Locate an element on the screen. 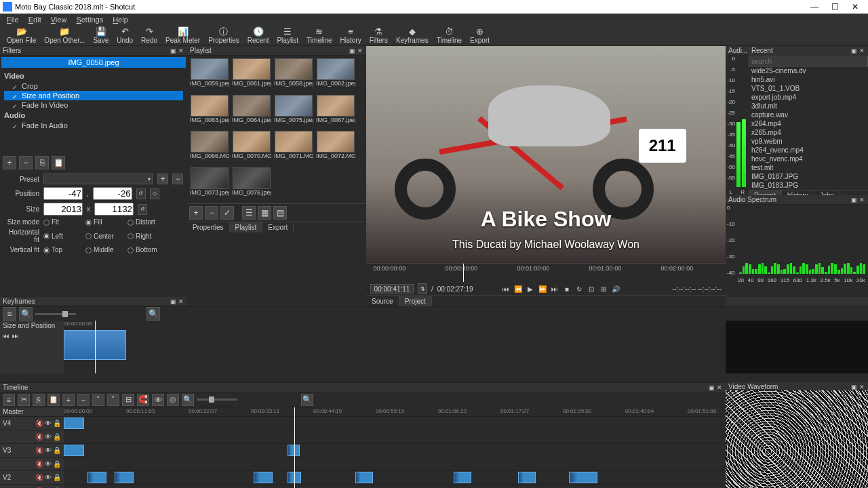  menu-file: File is located at coordinates (13, 20).